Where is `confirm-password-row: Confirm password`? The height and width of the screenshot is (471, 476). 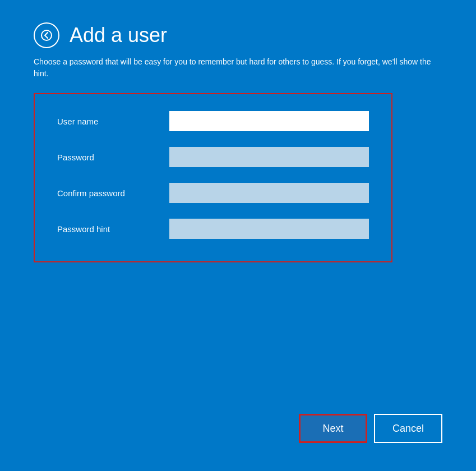 confirm-password-row: Confirm password is located at coordinates (213, 193).